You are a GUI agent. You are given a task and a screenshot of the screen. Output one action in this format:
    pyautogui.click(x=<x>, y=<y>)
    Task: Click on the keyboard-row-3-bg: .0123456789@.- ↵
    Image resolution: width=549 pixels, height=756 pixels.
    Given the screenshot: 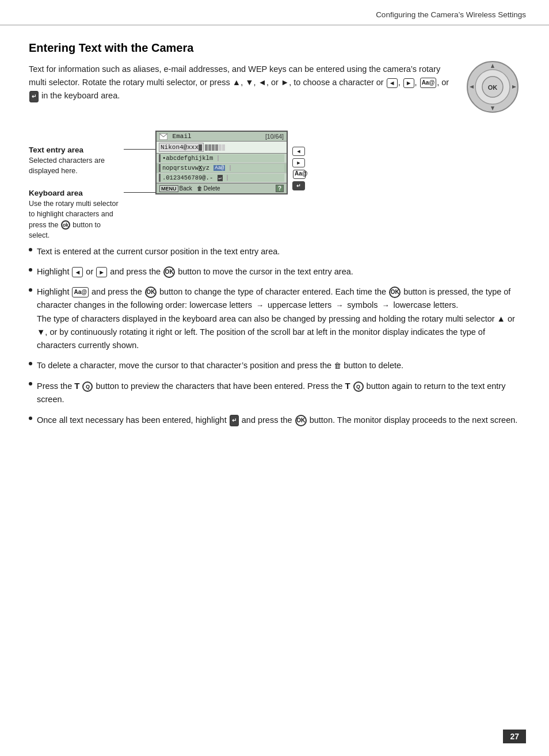 What is the action you would take?
    pyautogui.click(x=222, y=178)
    